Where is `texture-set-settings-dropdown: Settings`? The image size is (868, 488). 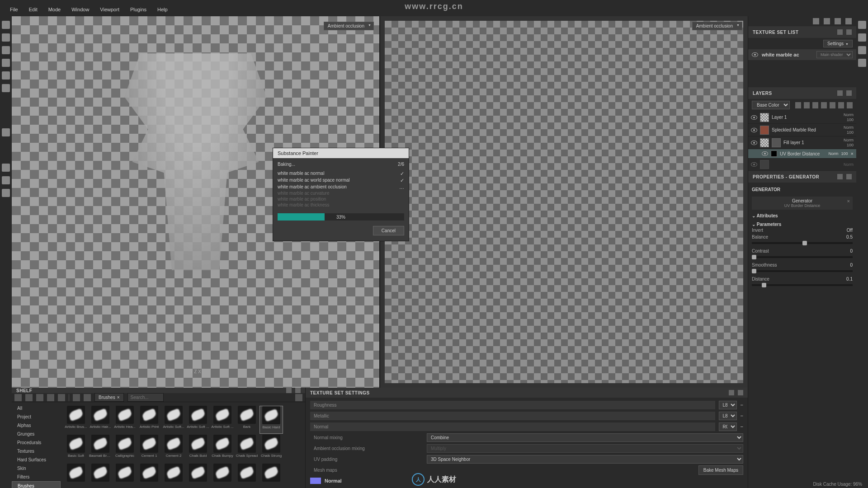 texture-set-settings-dropdown: Settings is located at coordinates (838, 43).